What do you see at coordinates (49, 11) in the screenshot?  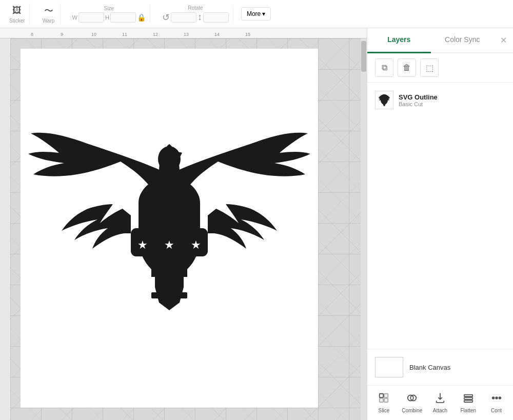 I see `warp-icon: 〜` at bounding box center [49, 11].